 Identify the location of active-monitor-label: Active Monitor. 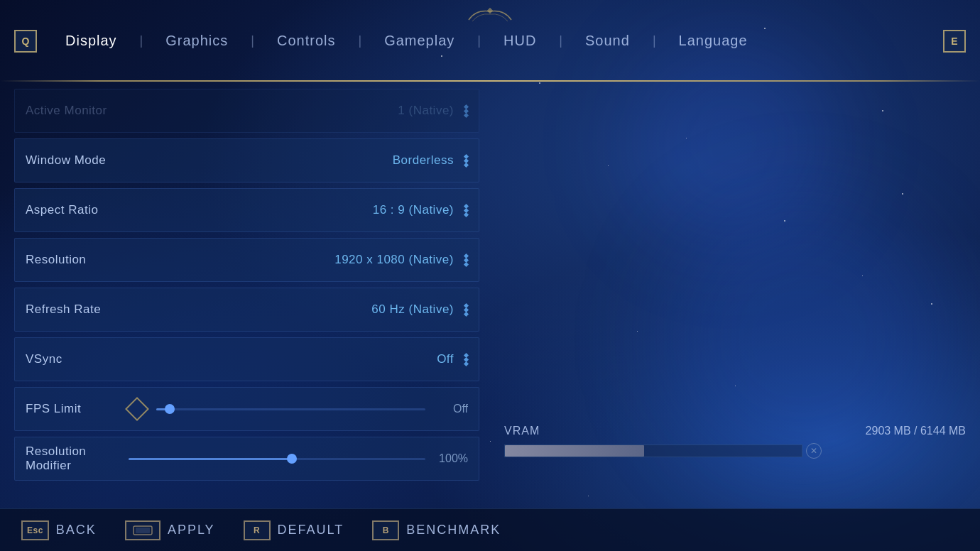
(67, 111).